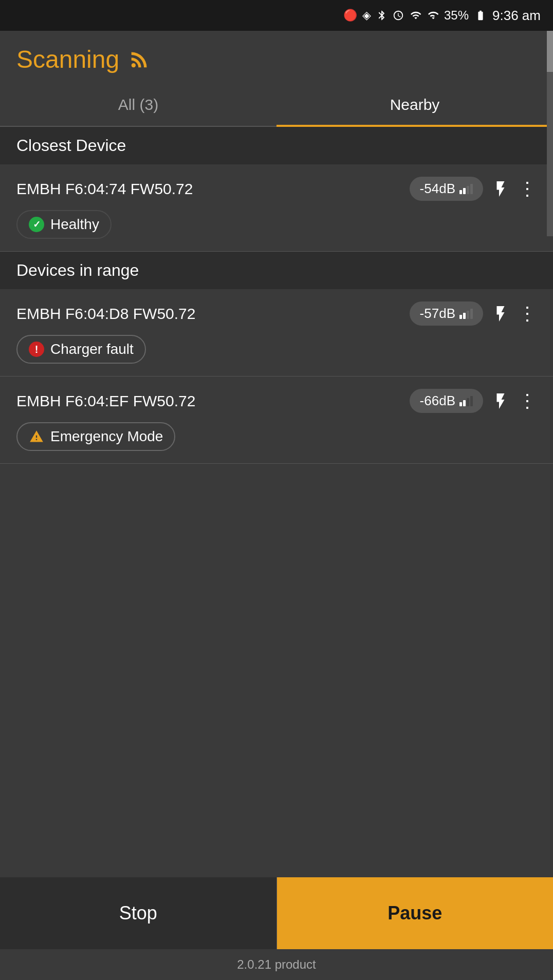 The width and height of the screenshot is (553, 980). I want to click on device-row: EMBH F6:04:74 FW50.72 -54dB ⋮, so click(276, 189).